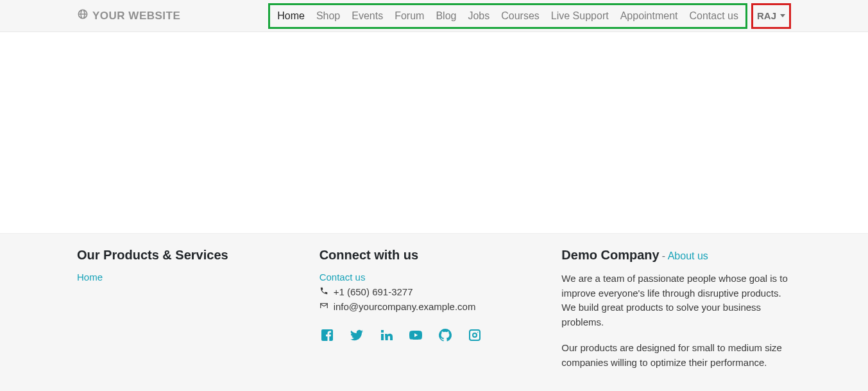 This screenshot has width=868, height=391. I want to click on nav-events: Events, so click(367, 16).